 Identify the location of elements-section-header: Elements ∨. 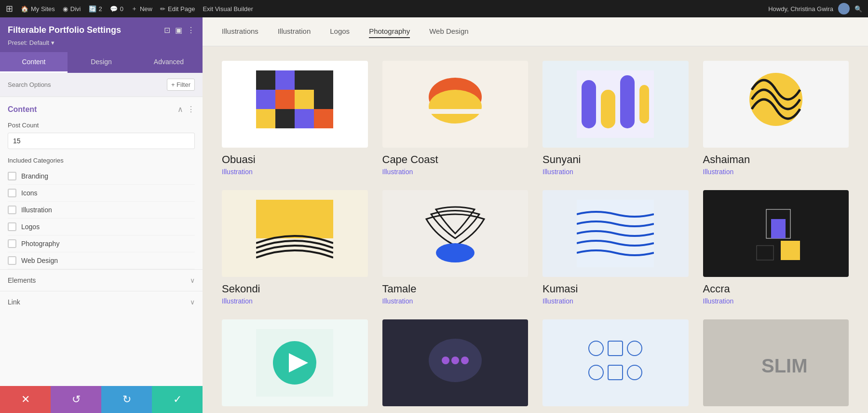
(101, 280).